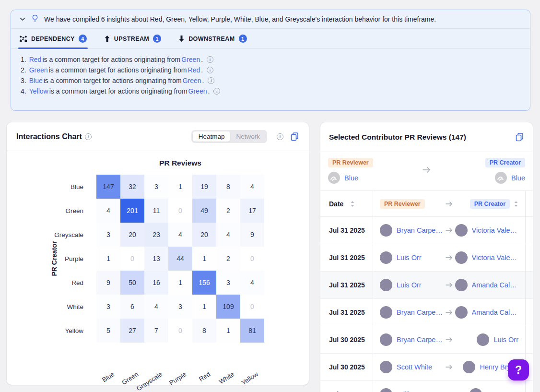 The height and width of the screenshot is (392, 540). What do you see at coordinates (132, 235) in the screenshot?
I see `heatmap-cell-greyscale-green: 20` at bounding box center [132, 235].